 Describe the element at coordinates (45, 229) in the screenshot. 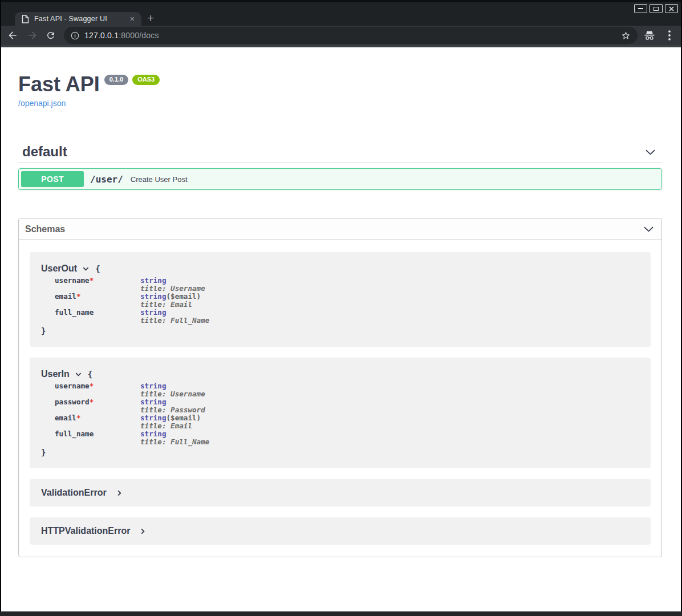

I see `schemas-title: Schemas` at that location.